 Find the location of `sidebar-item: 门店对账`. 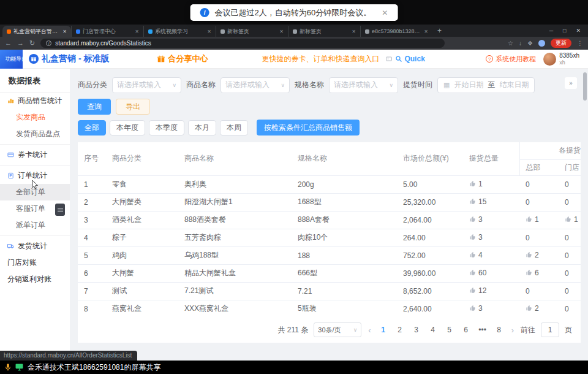

sidebar-item: 门店对账 is located at coordinates (35, 262).